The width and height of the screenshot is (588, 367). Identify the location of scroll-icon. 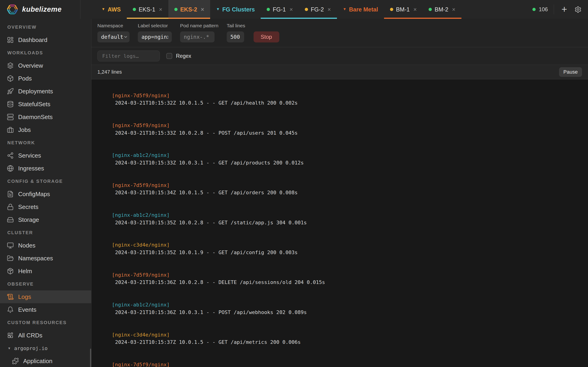
(10, 297).